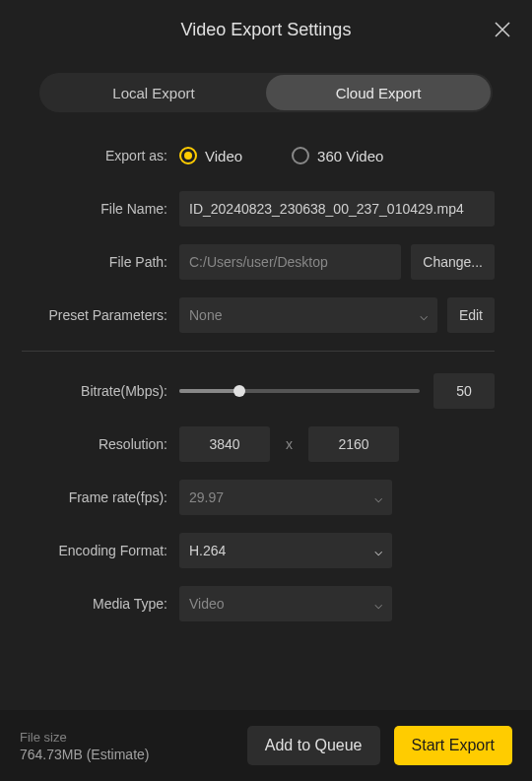 This screenshot has height=781, width=532. I want to click on radio-360-label: 360 Video, so click(351, 156).